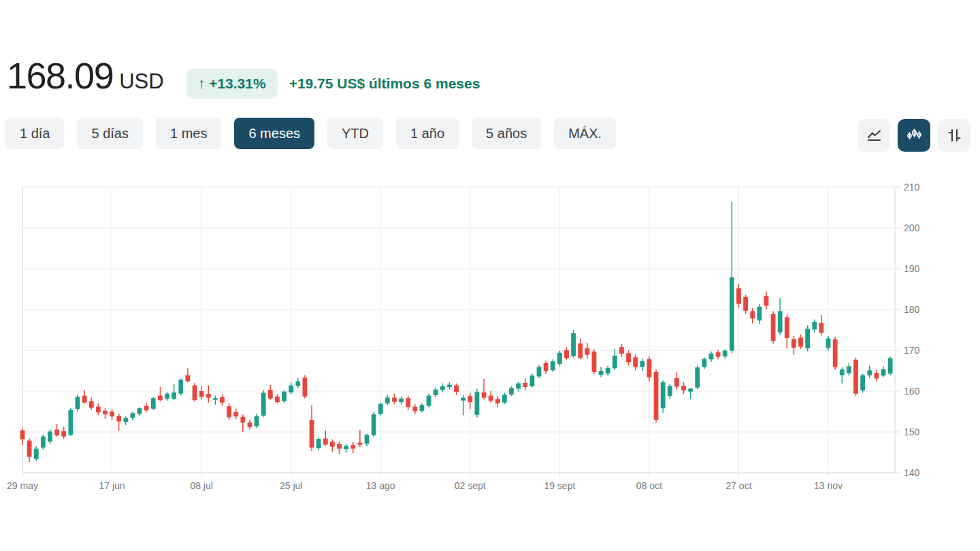  Describe the element at coordinates (506, 133) in the screenshot. I see `range-button-5-anos: 5 años` at that location.